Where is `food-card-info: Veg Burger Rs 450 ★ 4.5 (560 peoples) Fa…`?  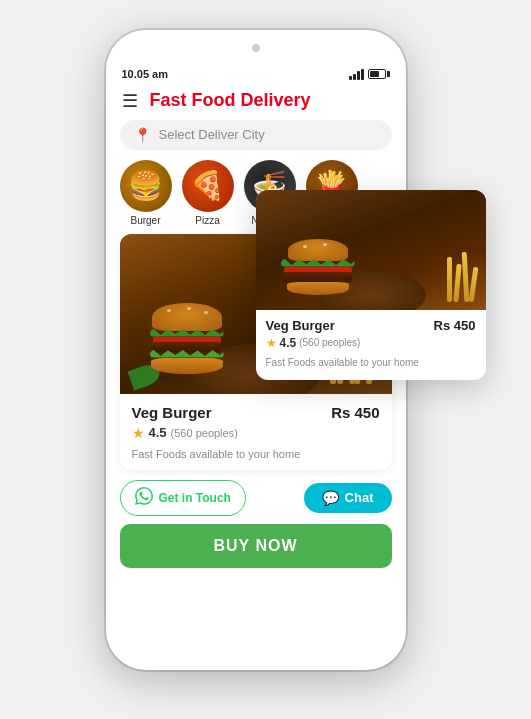
food-card-info: Veg Burger Rs 450 ★ 4.5 (560 peoples) Fa… is located at coordinates (256, 432).